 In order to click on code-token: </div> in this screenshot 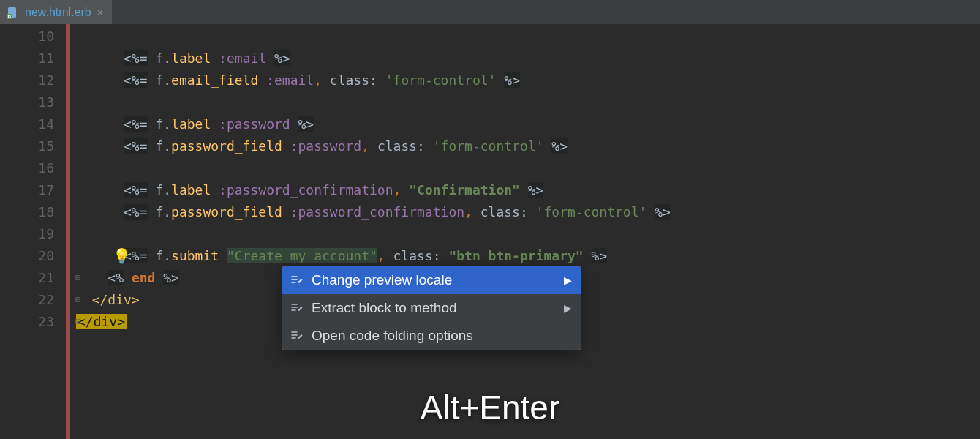, I will do `click(116, 300)`.